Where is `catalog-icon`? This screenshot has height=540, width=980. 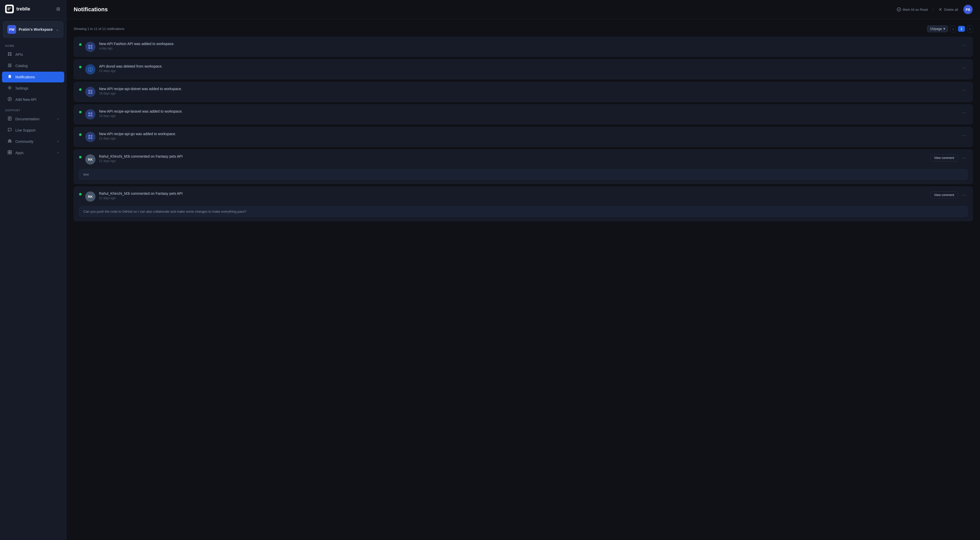
catalog-icon is located at coordinates (10, 66).